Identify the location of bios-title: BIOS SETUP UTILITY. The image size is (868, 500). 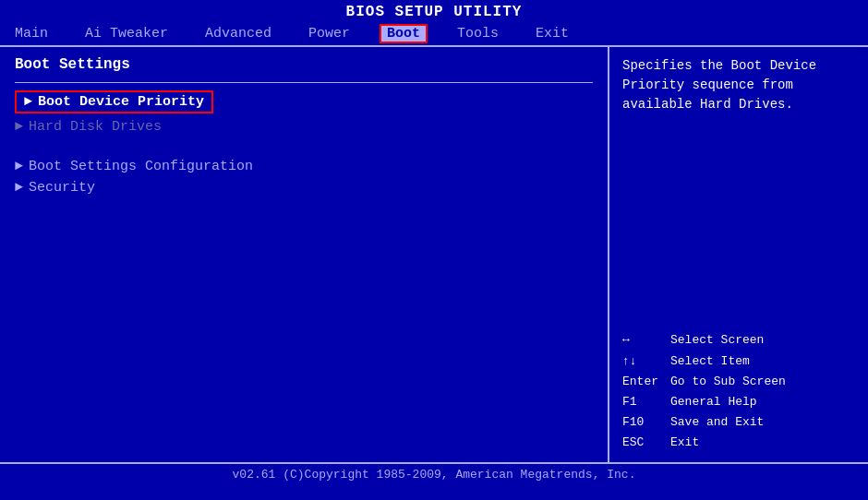
(434, 11).